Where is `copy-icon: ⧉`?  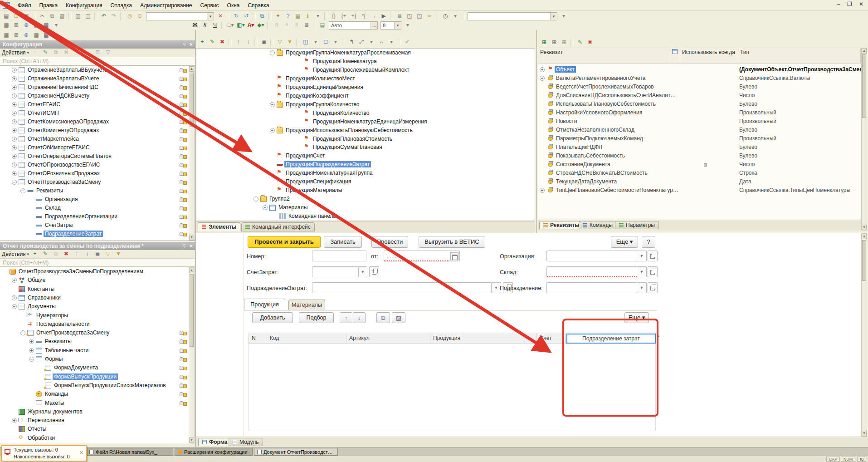
copy-icon: ⧉ is located at coordinates (56, 254).